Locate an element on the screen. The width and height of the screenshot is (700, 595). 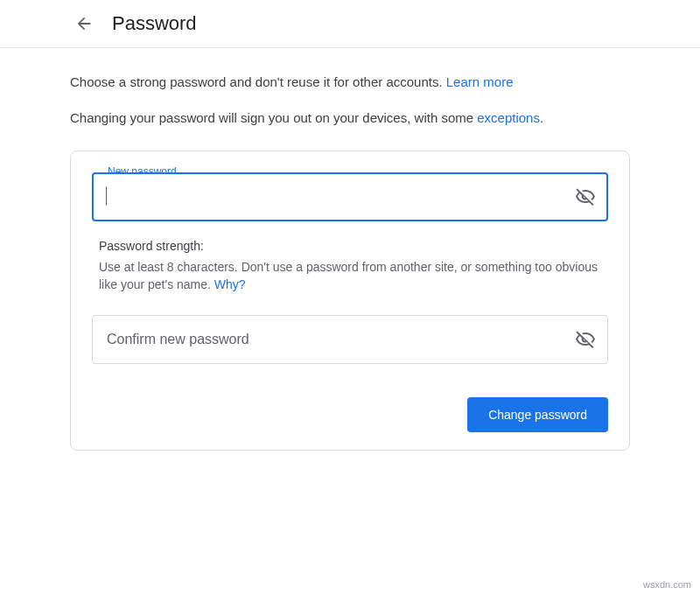
new-password-field: New password is located at coordinates (350, 197).